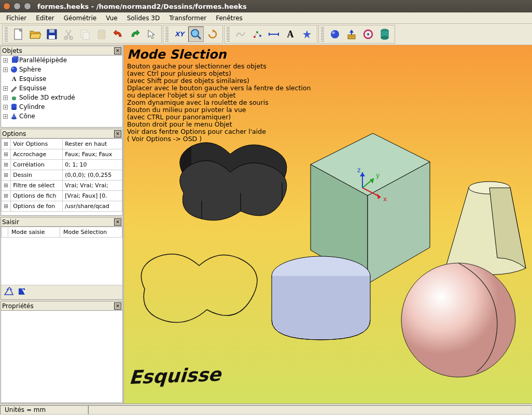 The width and height of the screenshot is (532, 415). Describe the element at coordinates (62, 98) in the screenshot. I see `tree-item-solide-extrude: +Solide 3D extrudé` at that location.